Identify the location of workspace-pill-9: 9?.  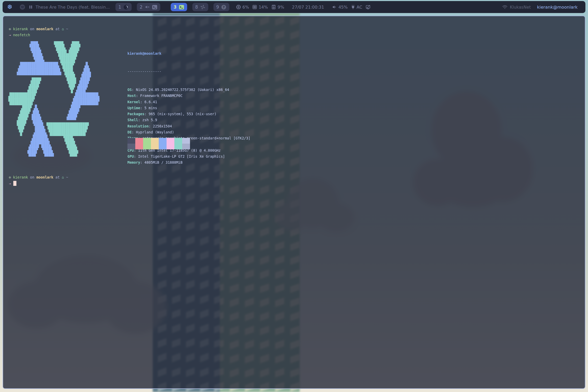
(222, 7).